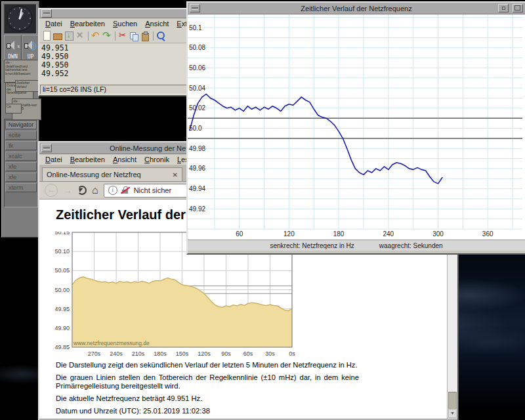 This screenshot has height=420, width=525. I want to click on chart-footer: senkrecht: Netzfreqenz in Hz waagrecht: …, so click(356, 245).